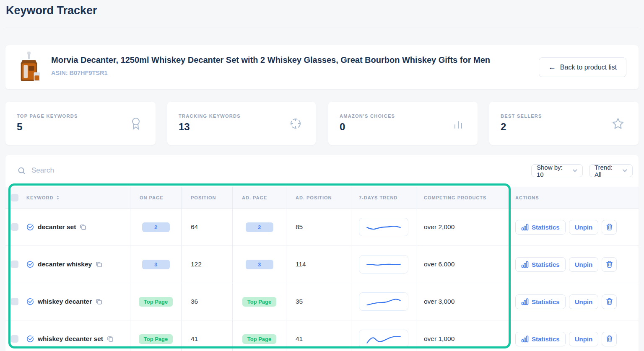 The width and height of the screenshot is (644, 351). Describe the element at coordinates (184, 127) in the screenshot. I see `stat-value: 13` at that location.